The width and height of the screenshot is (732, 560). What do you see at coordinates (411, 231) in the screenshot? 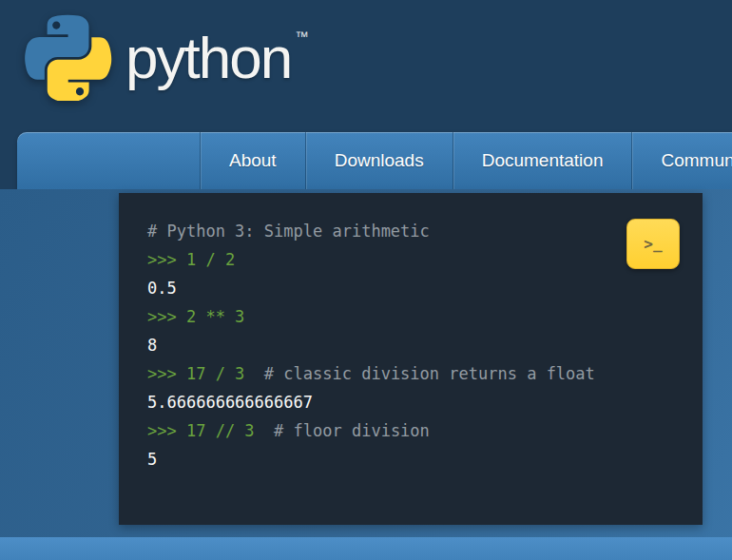
I see `code-line: # Python 3: Simple arithmetic` at bounding box center [411, 231].